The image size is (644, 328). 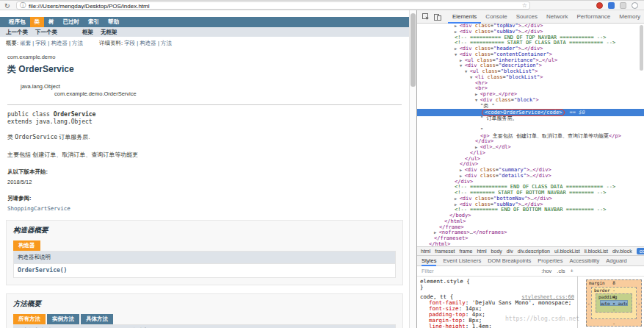 I want to click on page-scrollbar-thumb, so click(x=413, y=50).